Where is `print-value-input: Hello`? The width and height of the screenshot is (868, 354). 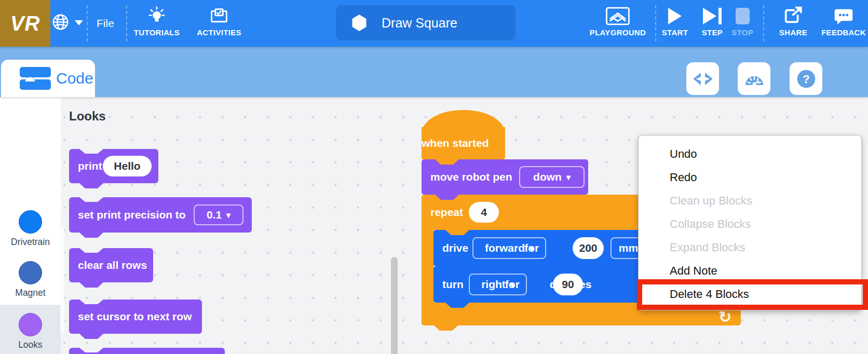 print-value-input: Hello is located at coordinates (127, 166).